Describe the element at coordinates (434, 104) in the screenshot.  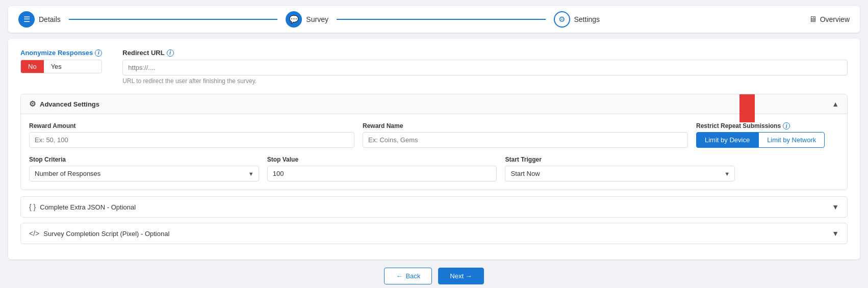
I see `advanced-header: ⚙ Advanced Settings ▲` at that location.